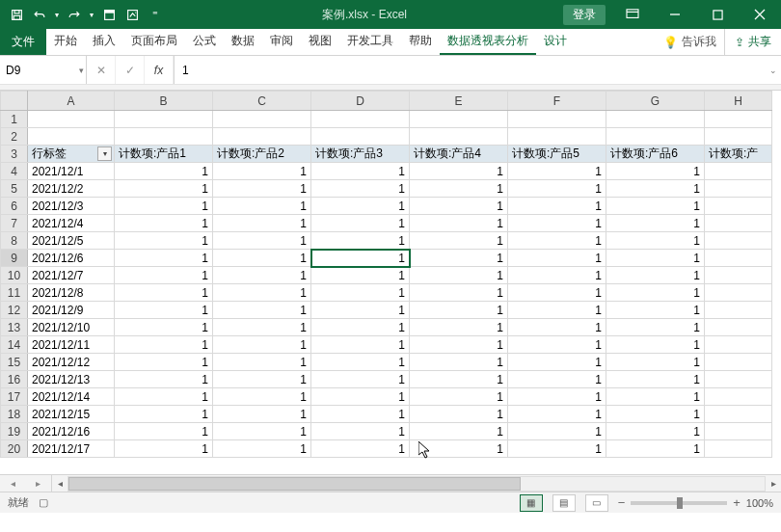 This screenshot has height=532, width=781. Describe the element at coordinates (262, 172) in the screenshot. I see `cell-C4: 1` at that location.